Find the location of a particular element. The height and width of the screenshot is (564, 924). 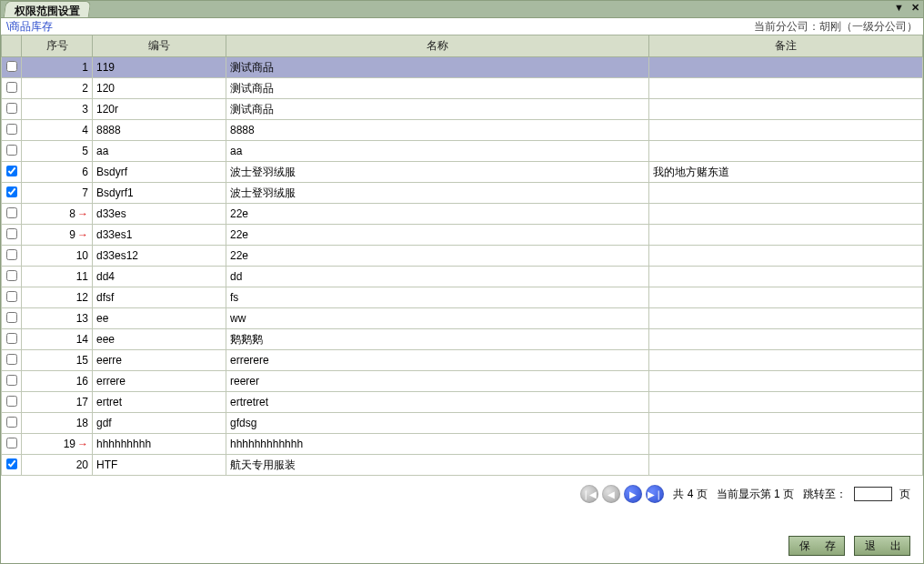

titlebar: 权限范围设置 ▼ ✕ is located at coordinates (462, 9).